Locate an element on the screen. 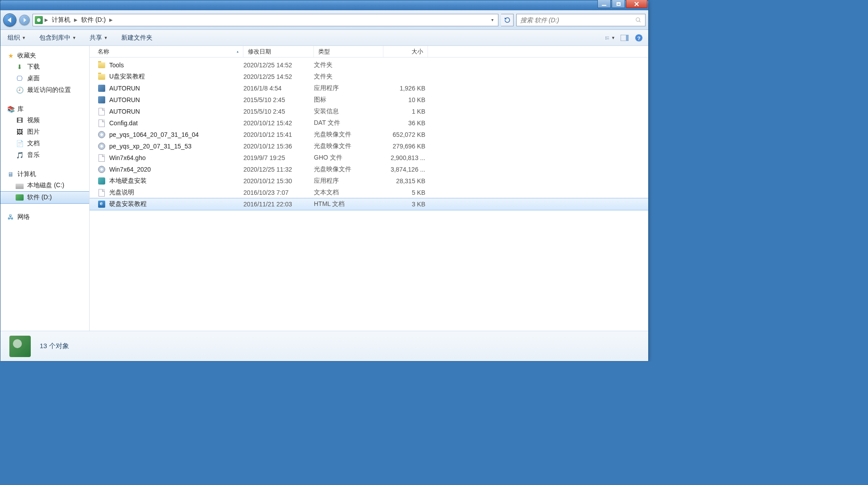 The width and height of the screenshot is (868, 485). titlebar is located at coordinates (325, 5).